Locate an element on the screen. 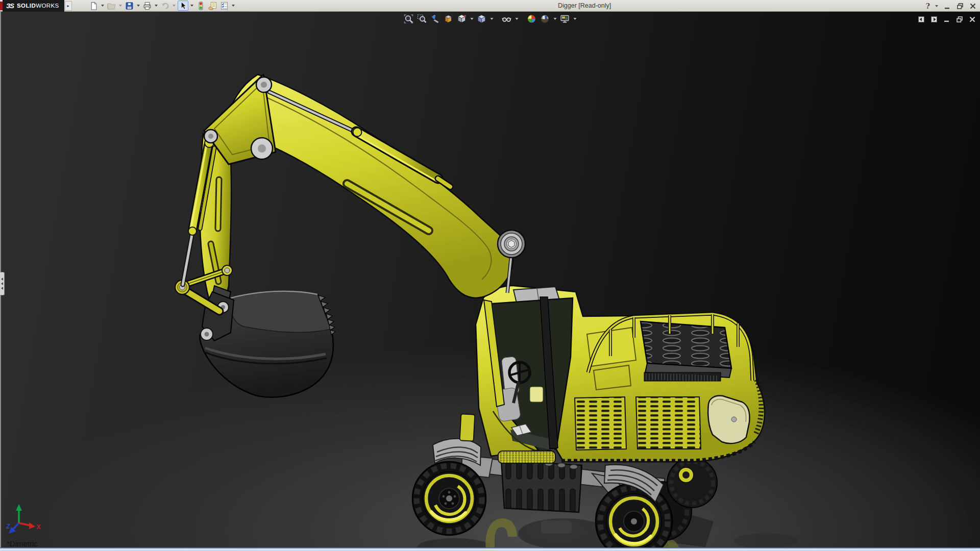 This screenshot has height=551, width=980. previous-view-icon is located at coordinates (435, 19).